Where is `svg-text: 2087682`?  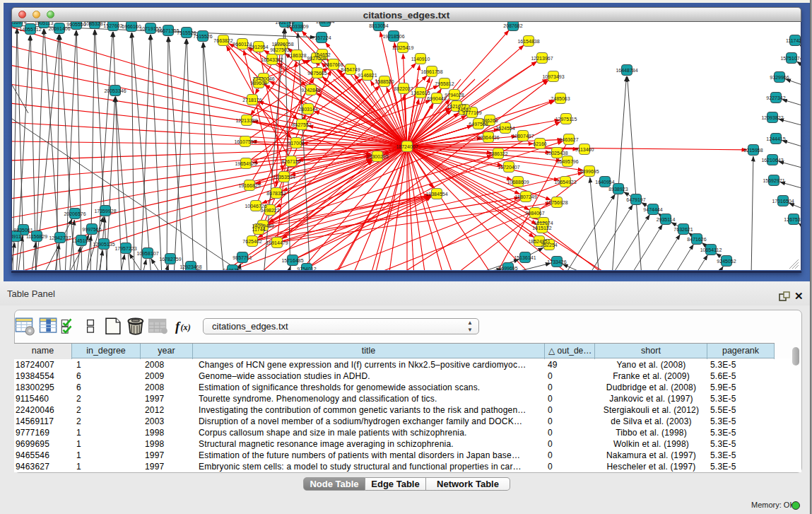 svg-text: 2087682 is located at coordinates (513, 25).